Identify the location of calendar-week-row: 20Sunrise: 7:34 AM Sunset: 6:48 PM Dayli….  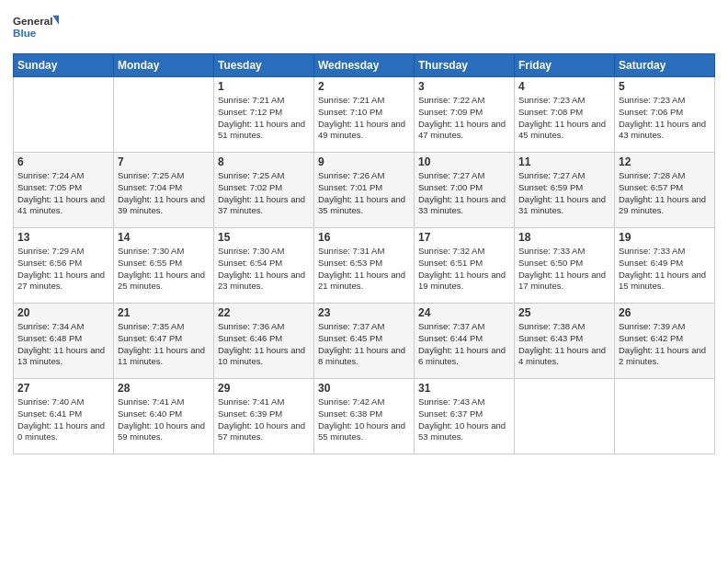
(364, 341).